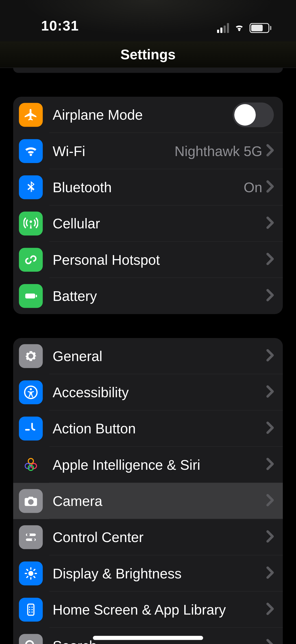 This screenshot has width=296, height=644. I want to click on row-detail: On, so click(253, 187).